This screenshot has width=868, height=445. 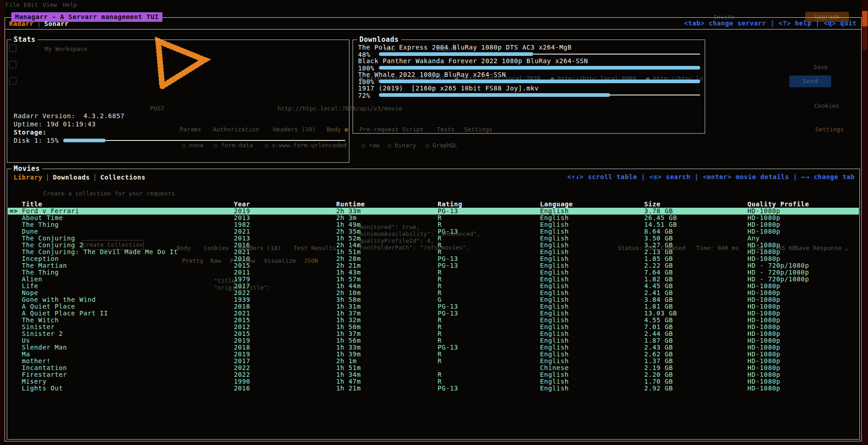 What do you see at coordinates (433, 273) in the screenshot?
I see `table-row: The Thing20111h 43m REnglish7.64 GB HD -…` at bounding box center [433, 273].